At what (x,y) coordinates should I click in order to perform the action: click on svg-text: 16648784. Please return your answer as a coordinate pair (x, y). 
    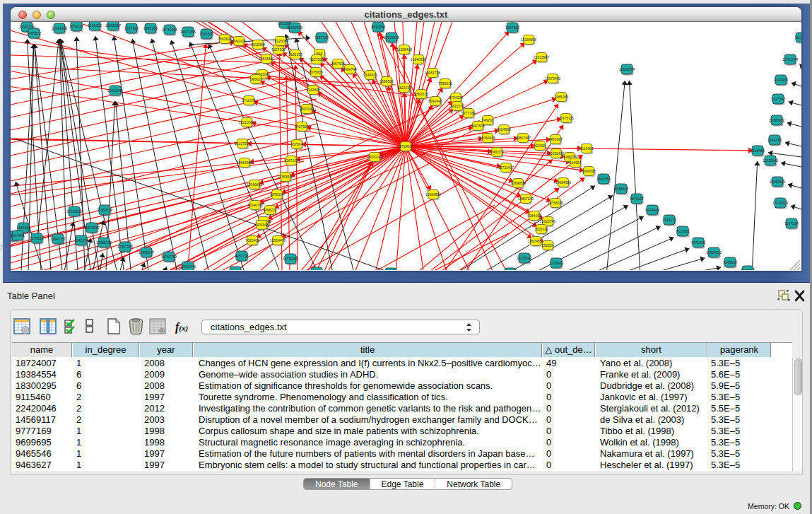
    Looking at the image, I should click on (627, 69).